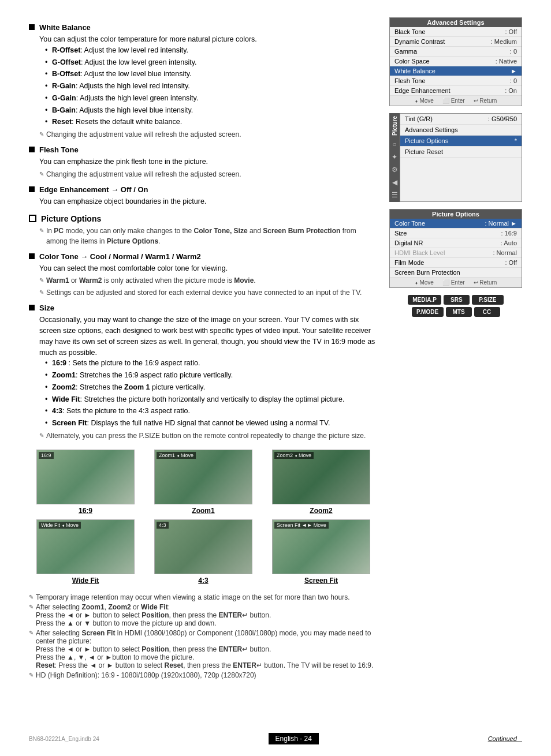 This screenshot has width=551, height=756. What do you see at coordinates (409, 263) in the screenshot?
I see `po-film-label: Film Mode` at bounding box center [409, 263].